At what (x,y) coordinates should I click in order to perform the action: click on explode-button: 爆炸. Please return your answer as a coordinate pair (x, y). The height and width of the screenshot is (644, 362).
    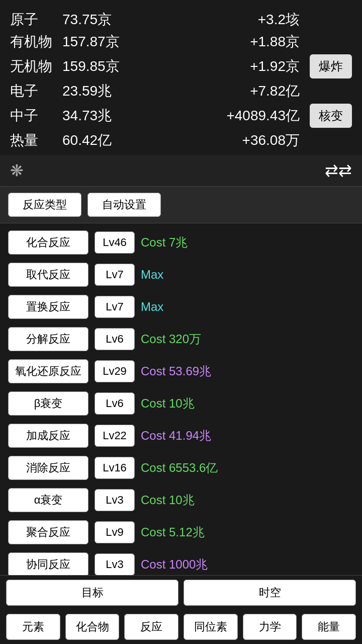
    Looking at the image, I should click on (331, 66).